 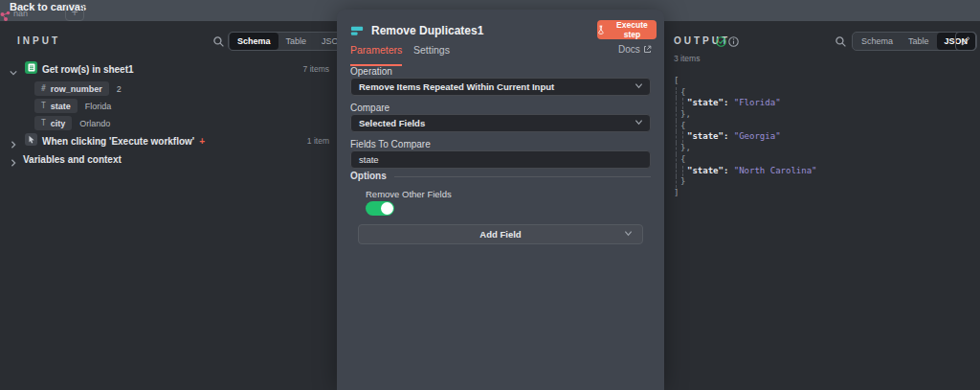 I want to click on input-node-variables: Variables and context, so click(x=168, y=159).